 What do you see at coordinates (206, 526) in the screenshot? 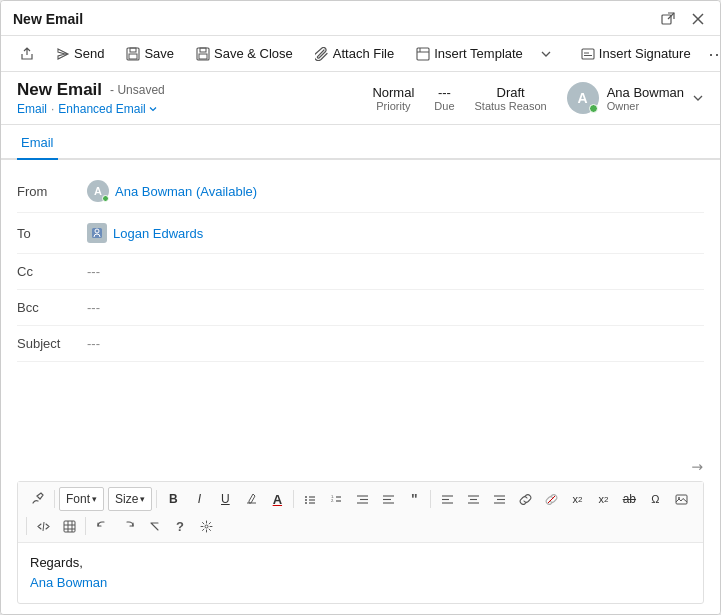
I see `settings-button` at bounding box center [206, 526].